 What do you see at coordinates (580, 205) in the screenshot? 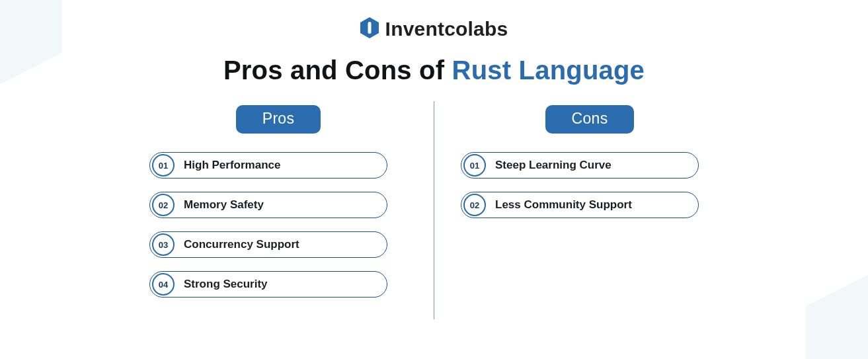
I see `list-item: 02 Less Community Support` at bounding box center [580, 205].